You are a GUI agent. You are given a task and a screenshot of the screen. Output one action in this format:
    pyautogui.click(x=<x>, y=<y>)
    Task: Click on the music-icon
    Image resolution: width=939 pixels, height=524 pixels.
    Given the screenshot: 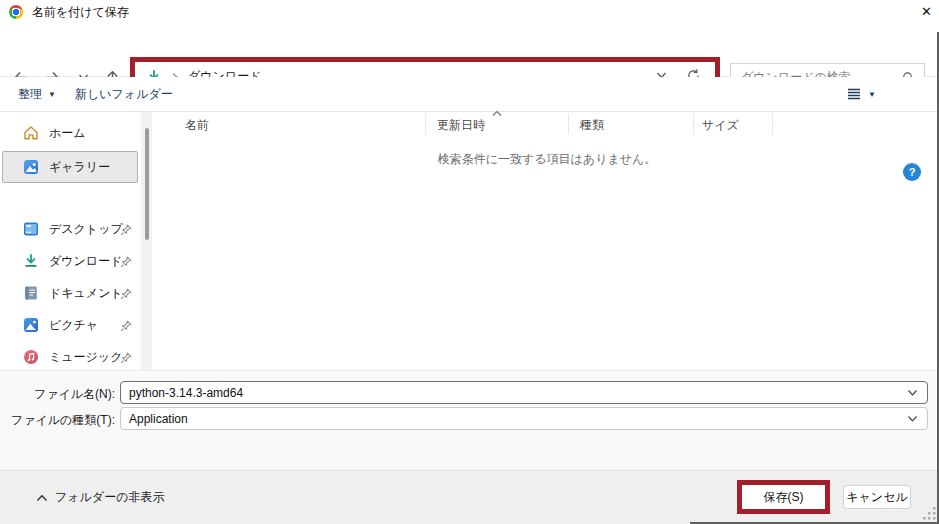 What is the action you would take?
    pyautogui.click(x=31, y=357)
    